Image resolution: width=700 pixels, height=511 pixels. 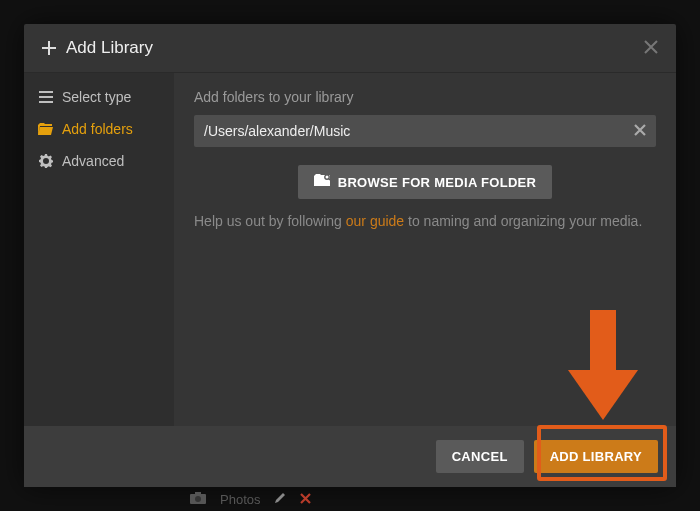 I want to click on pencil-icon, so click(x=280, y=500).